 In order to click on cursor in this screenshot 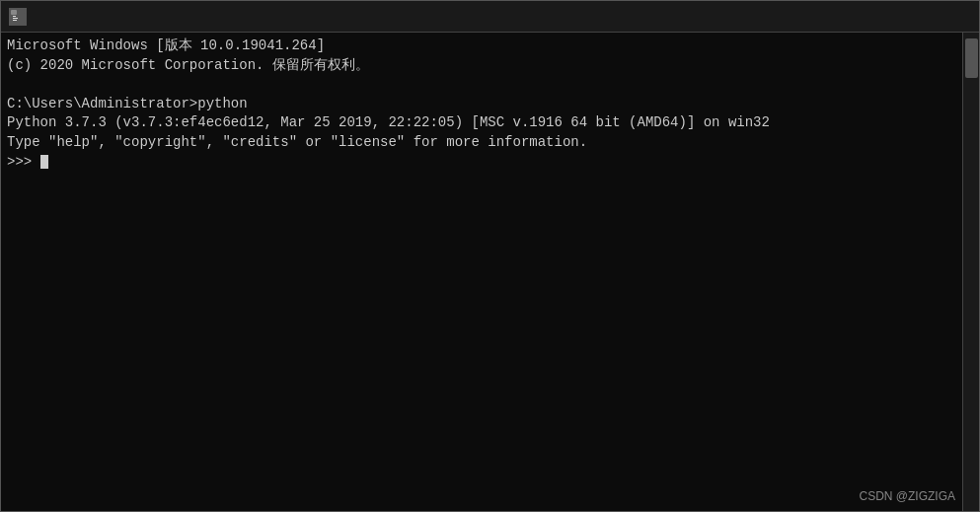, I will do `click(44, 162)`.